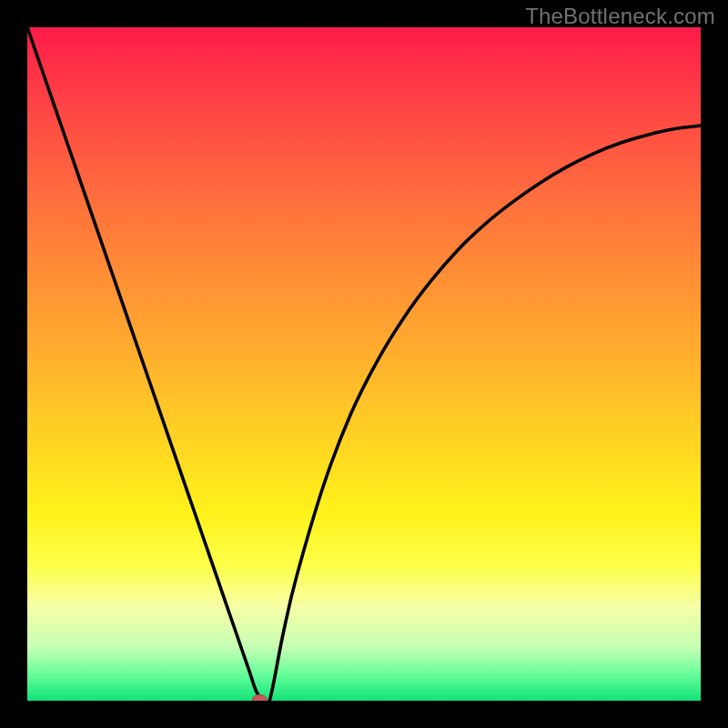 Image resolution: width=728 pixels, height=728 pixels. I want to click on marker-group, so click(259, 698).